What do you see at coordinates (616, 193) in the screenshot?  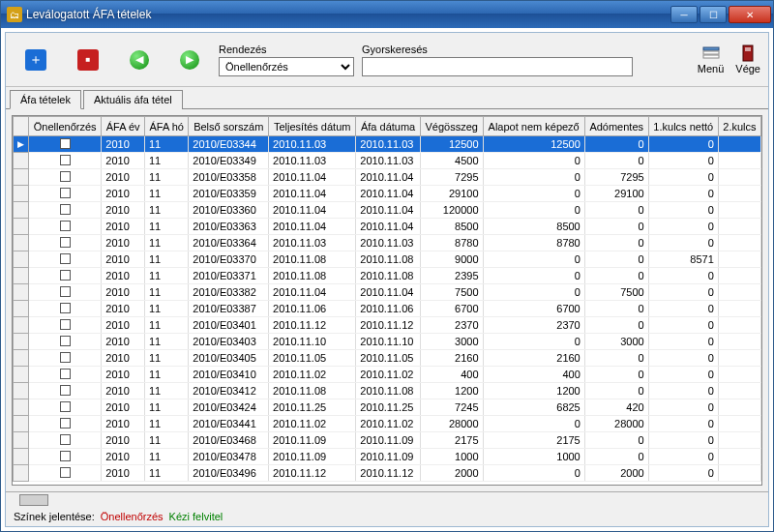 I see `cell: 29100` at bounding box center [616, 193].